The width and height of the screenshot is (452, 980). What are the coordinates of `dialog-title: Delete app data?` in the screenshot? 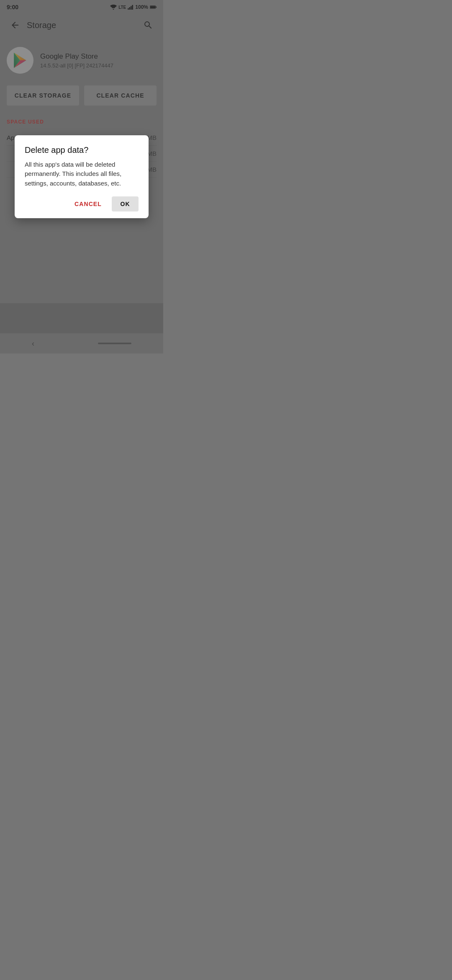 It's located at (82, 150).